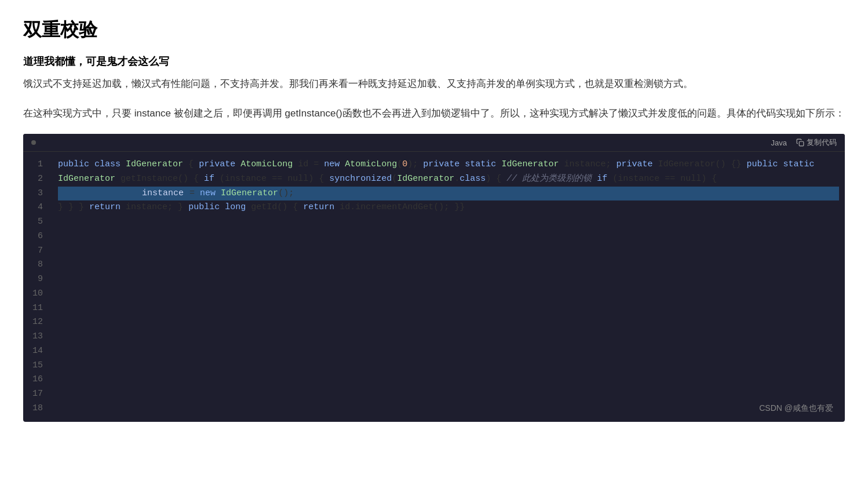  I want to click on line-number: 8, so click(38, 265).